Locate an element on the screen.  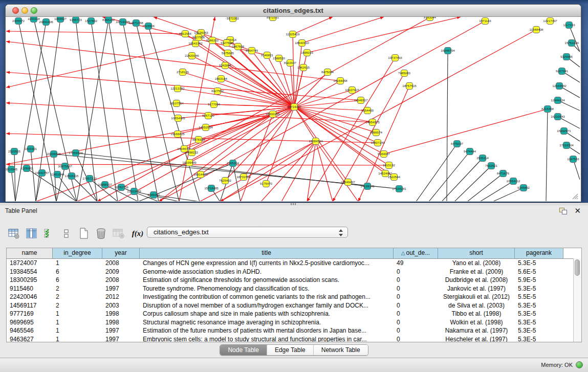
column-header-short: short is located at coordinates (476, 253).